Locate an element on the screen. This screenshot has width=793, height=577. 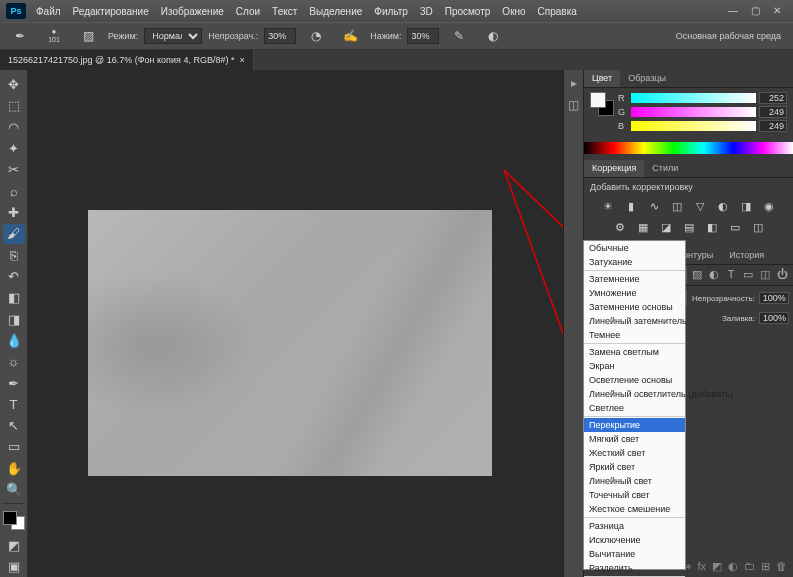
channel-mixer-adj-icon: ⚙ is located at coordinates (620, 229).